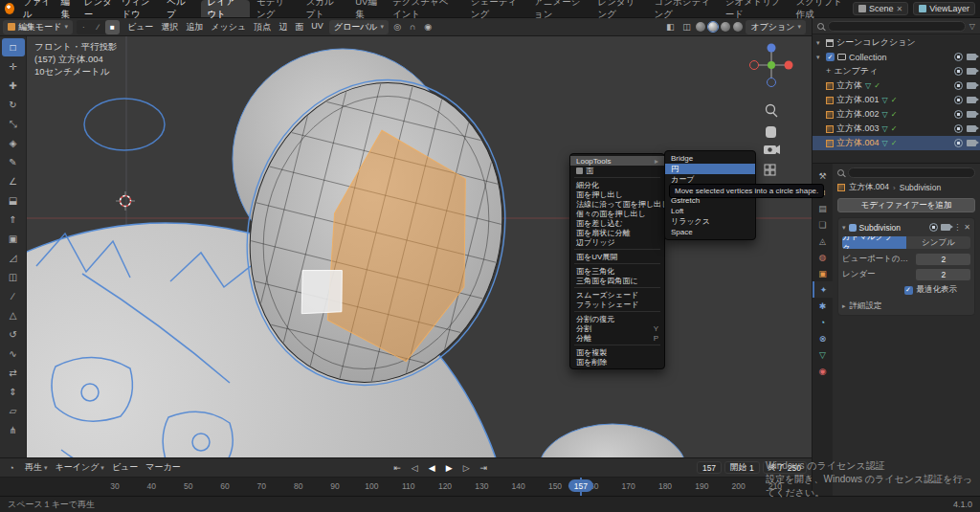 The image size is (980, 512). I want to click on material-tab: ◉, so click(823, 371).